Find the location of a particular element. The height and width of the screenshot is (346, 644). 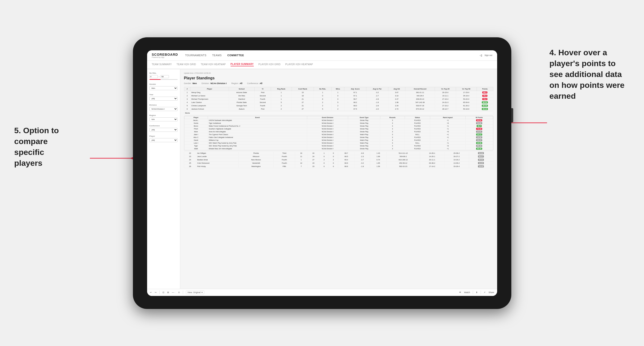

tt-cell-pts: 25.98 is located at coordinates (479, 143).